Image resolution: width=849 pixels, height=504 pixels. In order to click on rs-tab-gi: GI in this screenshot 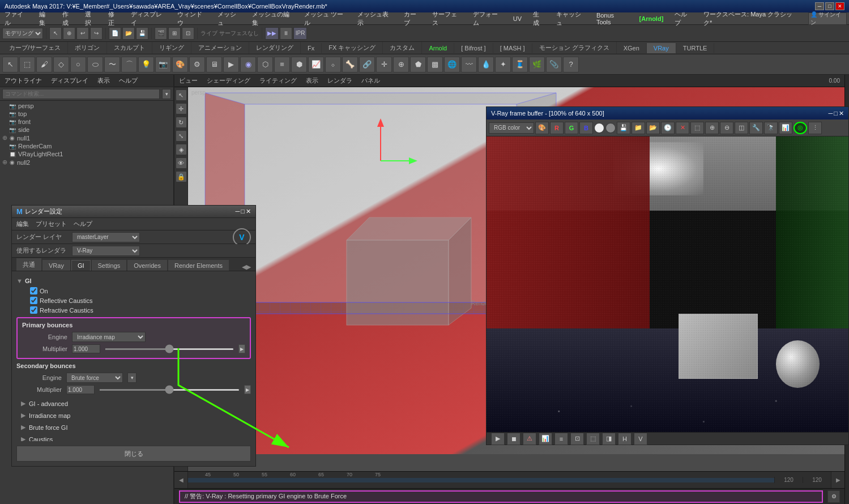, I will do `click(81, 265)`.